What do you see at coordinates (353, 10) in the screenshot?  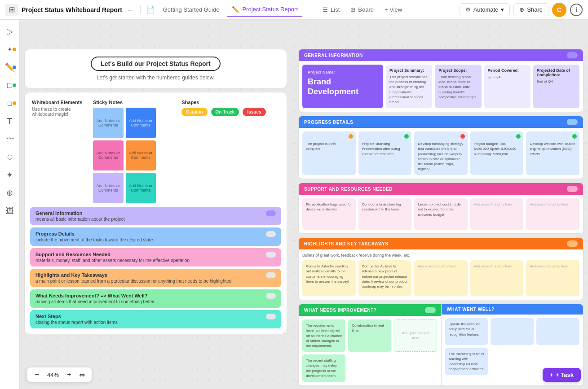 I see `board-icon: ⊞` at bounding box center [353, 10].